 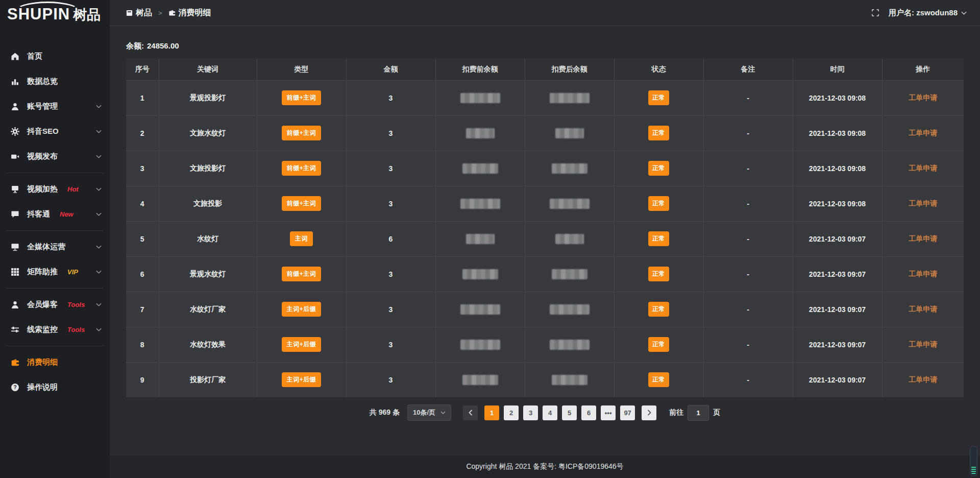 What do you see at coordinates (570, 413) in the screenshot?
I see `page-button-5: 5` at bounding box center [570, 413].